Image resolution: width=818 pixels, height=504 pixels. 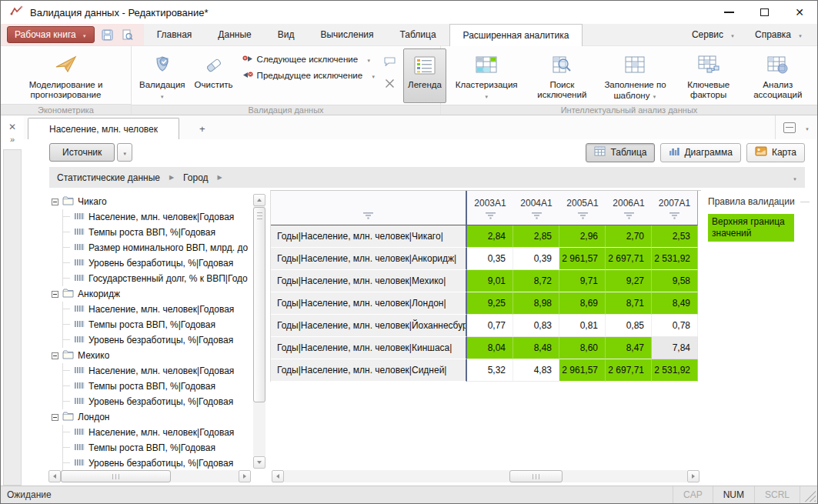 I want to click on close-pane-button: ✕, so click(x=12, y=127).